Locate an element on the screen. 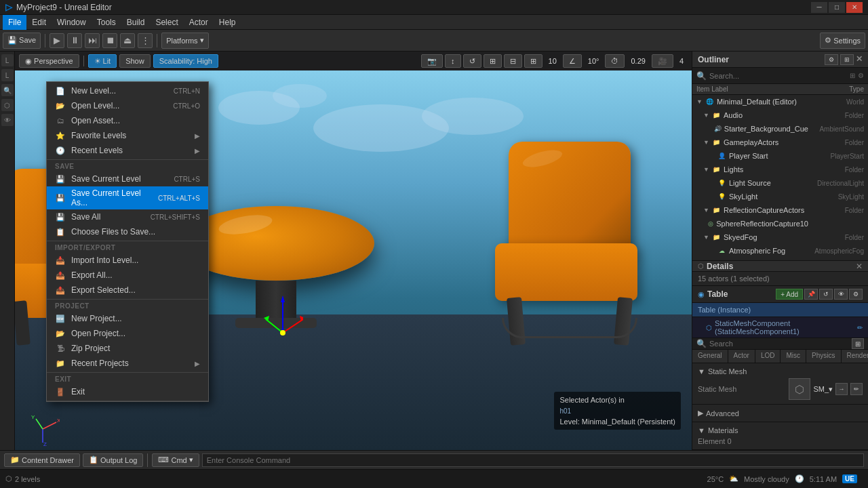 This screenshot has width=868, height=488. left-icon-levels: L is located at coordinates (7, 60).